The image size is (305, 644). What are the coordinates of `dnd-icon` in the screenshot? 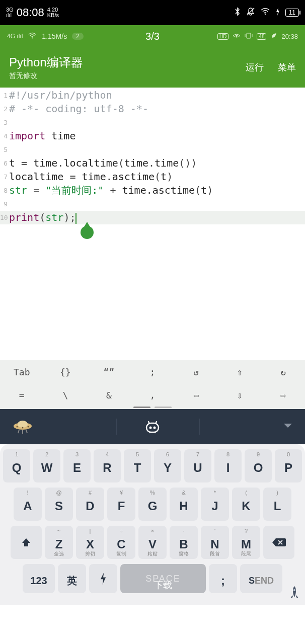 It's located at (251, 13).